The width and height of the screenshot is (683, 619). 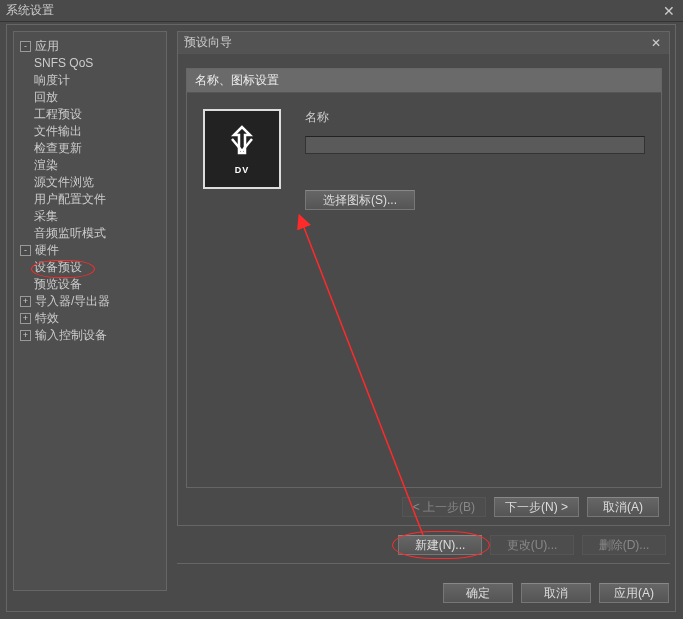 I want to click on tree-item: 采集, so click(x=98, y=216).